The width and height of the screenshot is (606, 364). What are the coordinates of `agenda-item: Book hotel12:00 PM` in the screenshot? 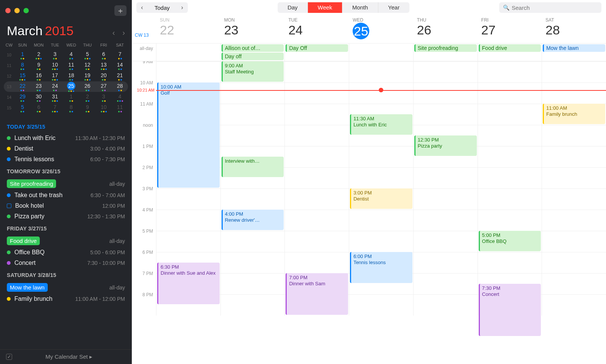 It's located at (66, 206).